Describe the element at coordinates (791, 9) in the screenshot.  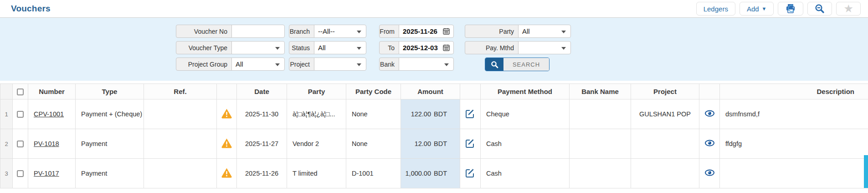
I see `print-button` at that location.